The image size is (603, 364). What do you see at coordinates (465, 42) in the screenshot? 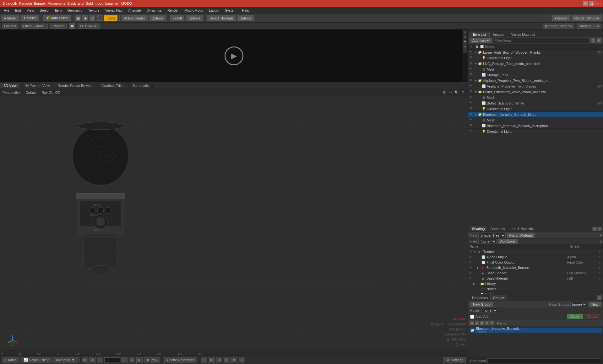
I see `preview-side-btn-3: 🔍` at bounding box center [465, 42].